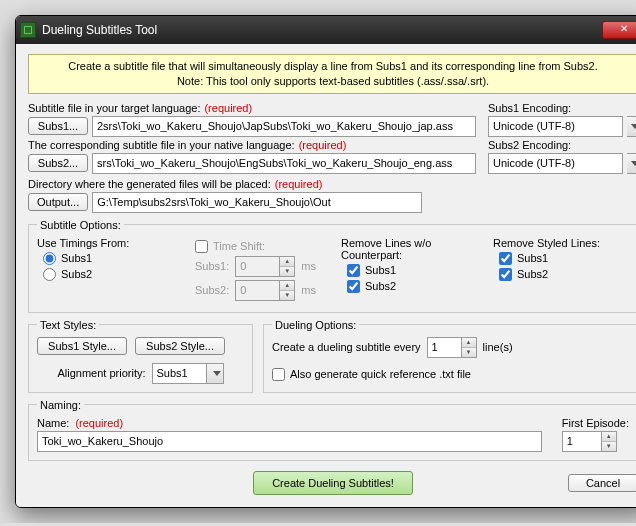 The width and height of the screenshot is (636, 526). I want to click on timings-subs1-radio: Subs1, so click(108, 258).